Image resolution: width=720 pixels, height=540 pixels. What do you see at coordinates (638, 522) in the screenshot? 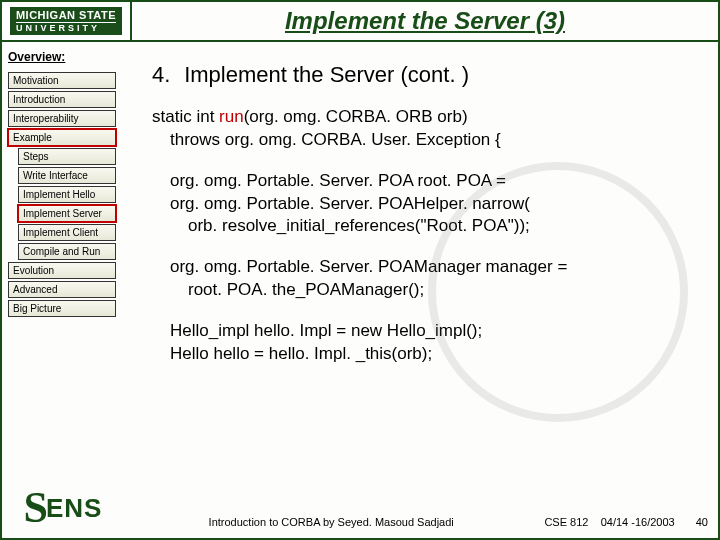
I see `footer-date: 04/14 -16/2003` at bounding box center [638, 522].